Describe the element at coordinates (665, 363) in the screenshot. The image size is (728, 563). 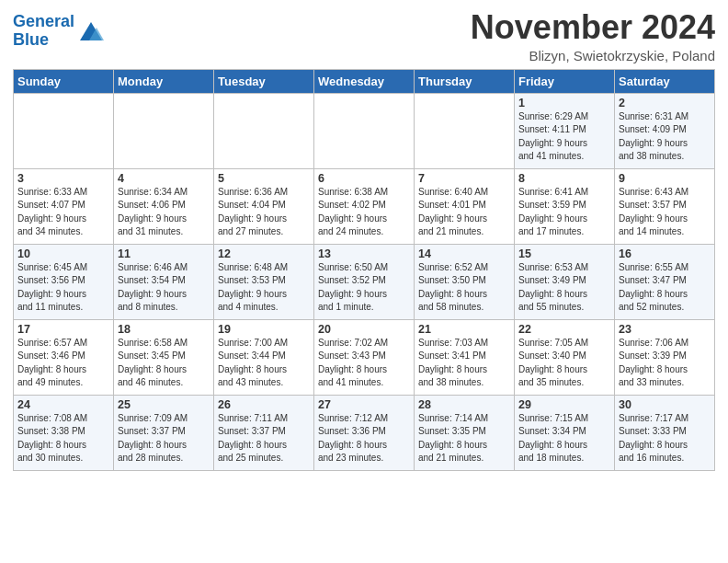
I see `day-info: Sunrise: 7:06 AM Sunset: 3:39 PM Dayligh…` at that location.